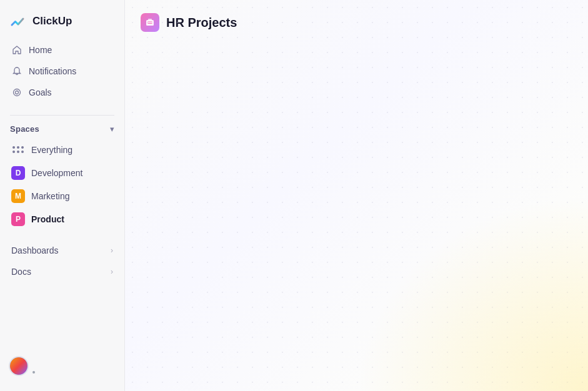 The image size is (588, 391). Describe the element at coordinates (62, 185) in the screenshot. I see `spaces-list: Everything D Development M Marketing P P…` at that location.